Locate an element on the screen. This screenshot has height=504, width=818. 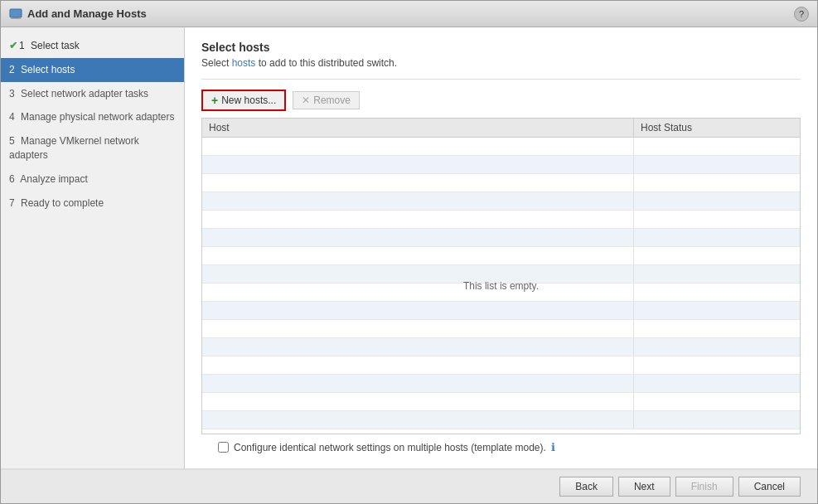
step-num: 5 is located at coordinates (12, 141).